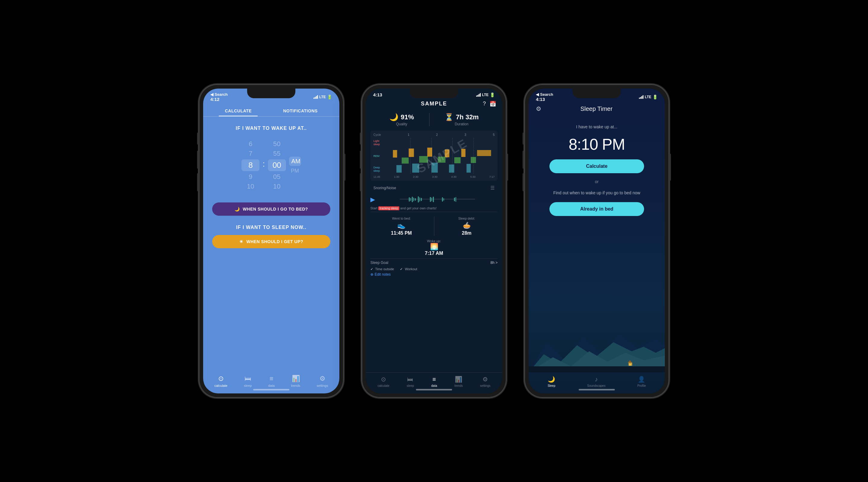  Describe the element at coordinates (551, 386) in the screenshot. I see `nav3-sleep-label: Sleep` at that location.